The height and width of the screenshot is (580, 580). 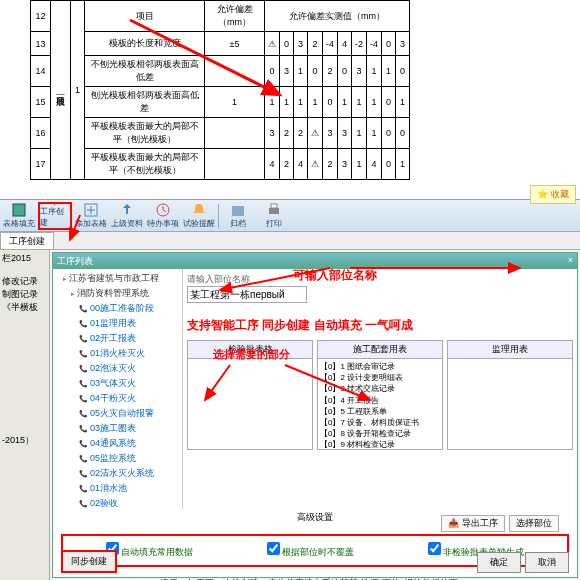 What do you see at coordinates (75, 261) in the screenshot?
I see `dialog-title: 工序列表` at bounding box center [75, 261].